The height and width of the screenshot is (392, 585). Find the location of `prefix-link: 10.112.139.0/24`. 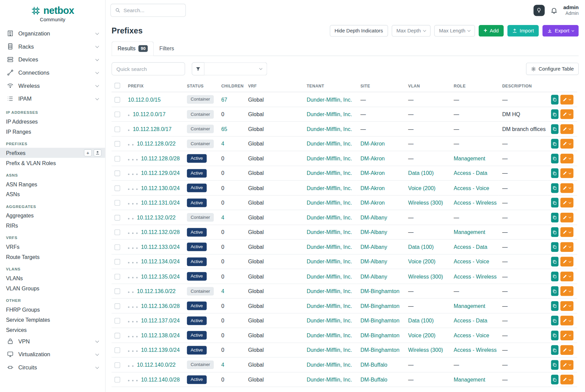

prefix-link: 10.112.139.0/24 is located at coordinates (161, 350).